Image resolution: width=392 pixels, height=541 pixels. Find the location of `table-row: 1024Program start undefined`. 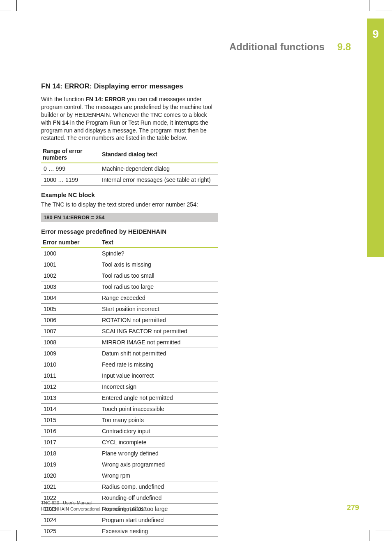

table-row: 1024Program start undefined is located at coordinates (129, 520).